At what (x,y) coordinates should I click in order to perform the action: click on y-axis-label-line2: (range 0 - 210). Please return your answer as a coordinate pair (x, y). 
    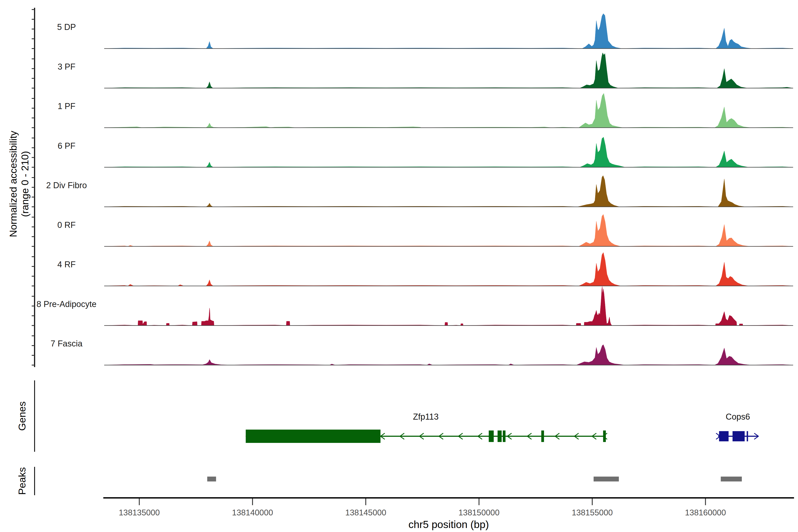
    Looking at the image, I should click on (25, 184).